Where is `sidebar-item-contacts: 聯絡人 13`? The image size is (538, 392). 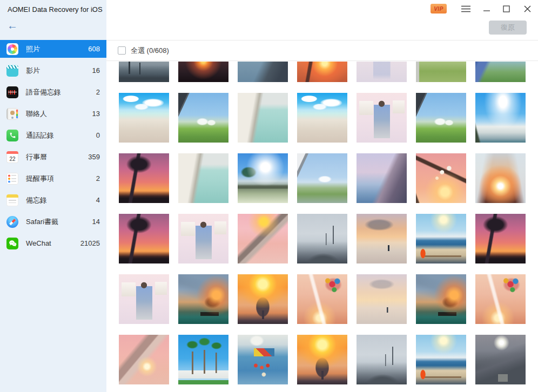
sidebar-item-contacts: 聯絡人 13 is located at coordinates (53, 113).